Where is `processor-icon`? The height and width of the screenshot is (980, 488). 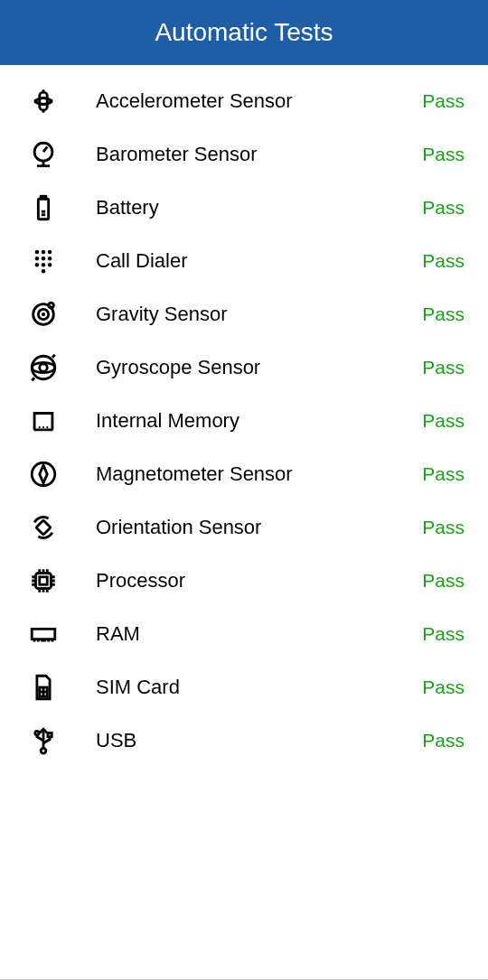 processor-icon is located at coordinates (43, 581).